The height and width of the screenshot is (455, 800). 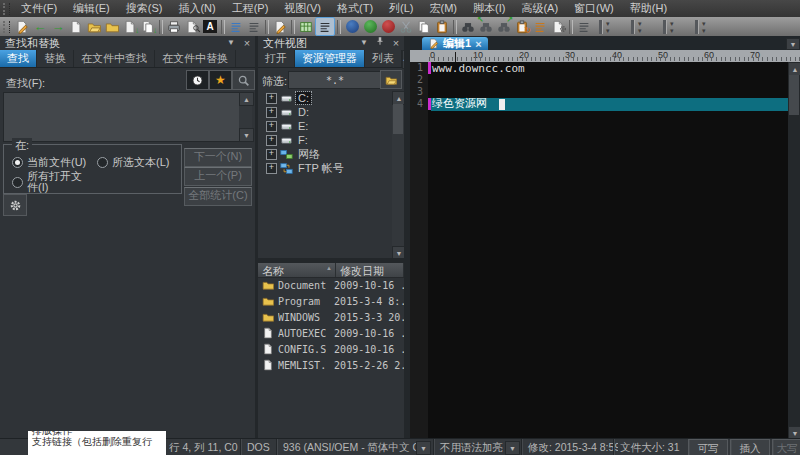 What do you see at coordinates (335, 80) in the screenshot?
I see `filter-input` at bounding box center [335, 80].